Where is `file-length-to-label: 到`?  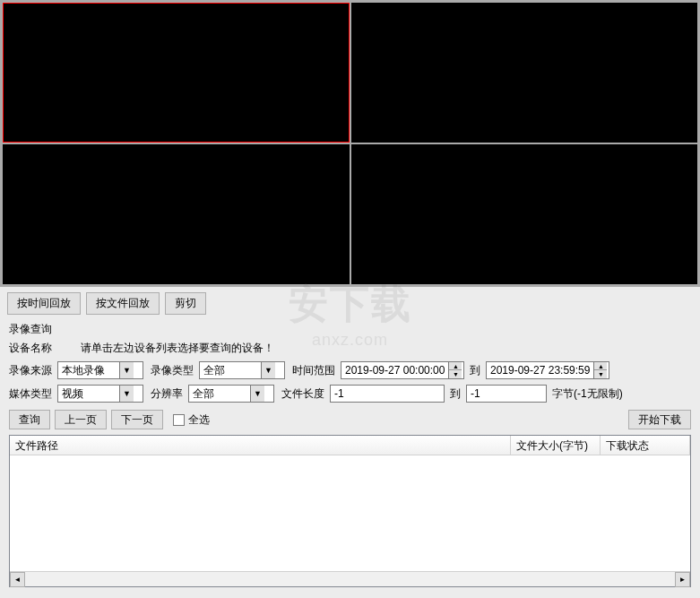
file-length-to-label: 到 is located at coordinates (455, 394).